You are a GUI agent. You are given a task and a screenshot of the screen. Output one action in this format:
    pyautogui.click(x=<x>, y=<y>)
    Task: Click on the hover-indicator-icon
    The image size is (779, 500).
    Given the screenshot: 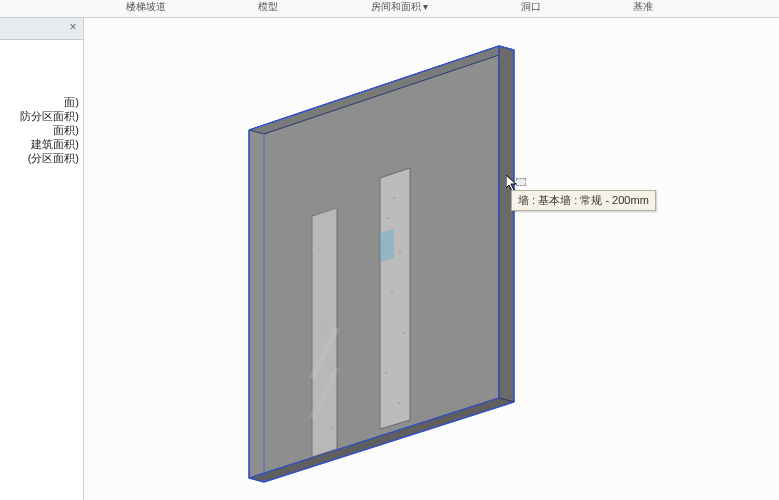 What is the action you would take?
    pyautogui.click(x=521, y=182)
    